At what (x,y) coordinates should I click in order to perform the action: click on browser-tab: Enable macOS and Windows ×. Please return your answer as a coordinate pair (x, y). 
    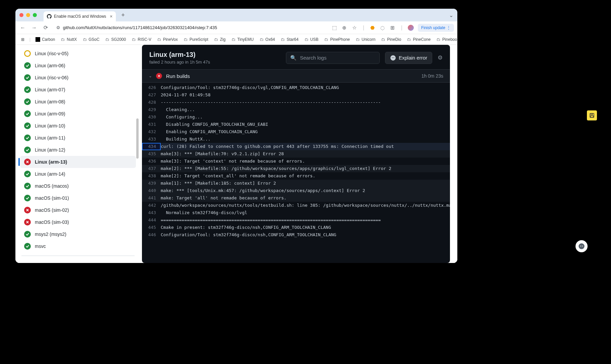
    Looking at the image, I should click on (80, 16).